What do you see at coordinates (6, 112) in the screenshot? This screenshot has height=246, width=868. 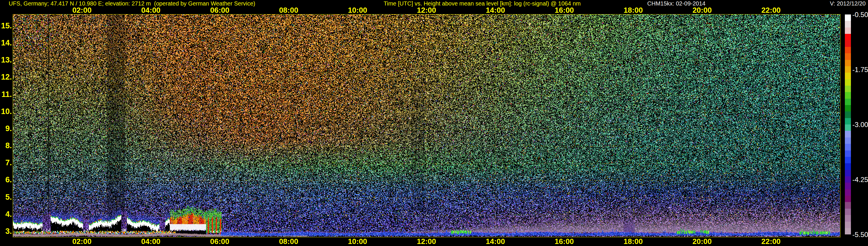 I see `height-tick-10km: 10.` at bounding box center [6, 112].